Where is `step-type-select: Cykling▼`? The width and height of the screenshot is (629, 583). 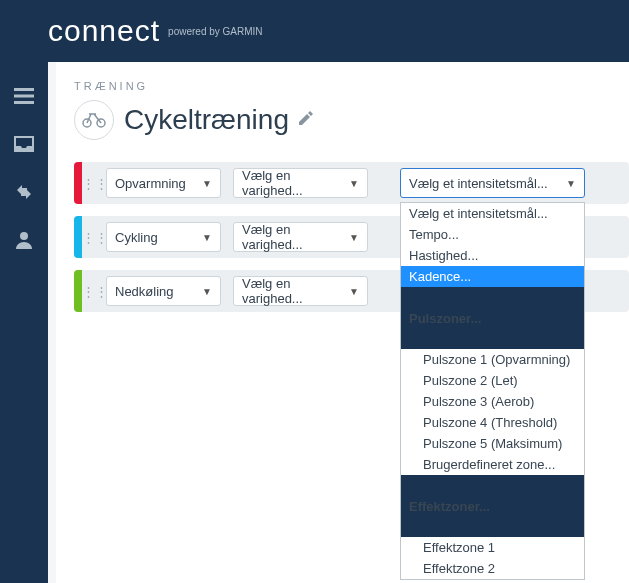 step-type-select: Cykling▼ is located at coordinates (164, 237).